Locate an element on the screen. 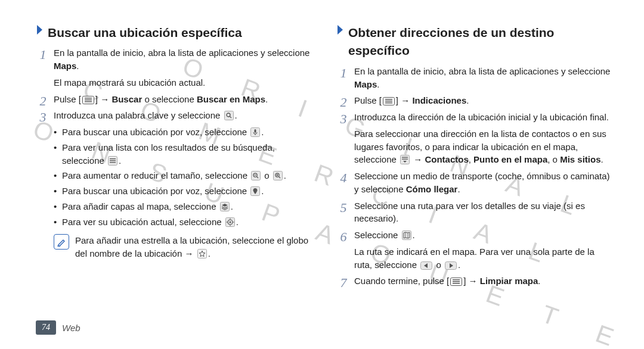 The image size is (644, 349). left-step-2: Pulse [] → Buscar o seleccione Buscar en… is located at coordinates (175, 99).